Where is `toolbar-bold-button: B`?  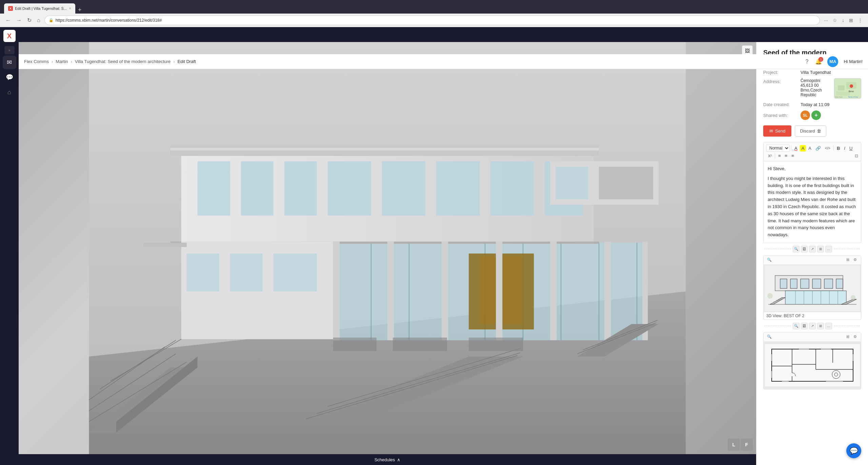 toolbar-bold-button: B is located at coordinates (838, 148).